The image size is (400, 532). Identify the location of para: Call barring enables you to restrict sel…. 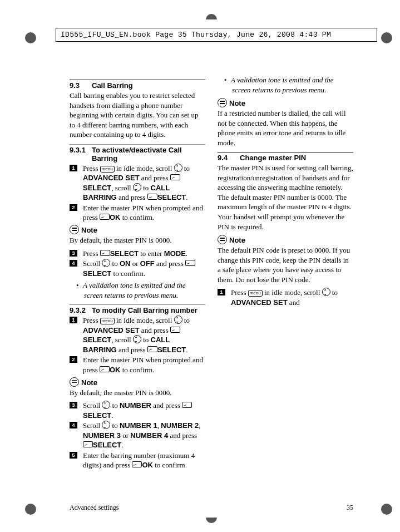
(137, 115).